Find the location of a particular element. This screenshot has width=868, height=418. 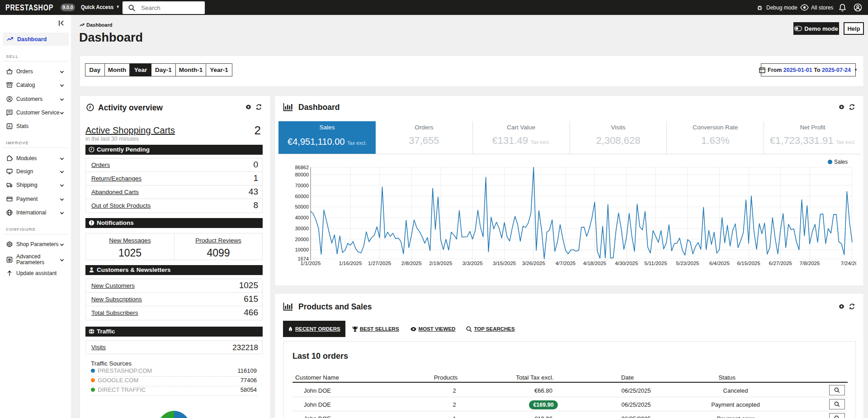

svg-text: 2/8/2025 is located at coordinates (411, 263).